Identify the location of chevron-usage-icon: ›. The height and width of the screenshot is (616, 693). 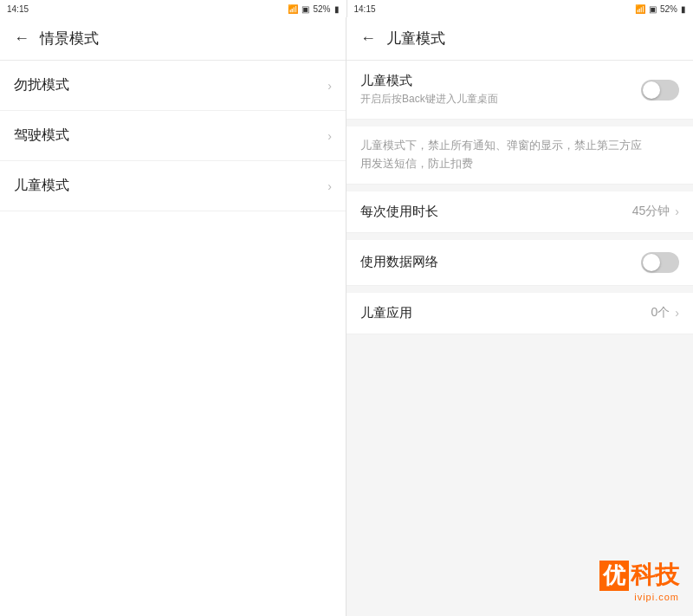
(677, 211).